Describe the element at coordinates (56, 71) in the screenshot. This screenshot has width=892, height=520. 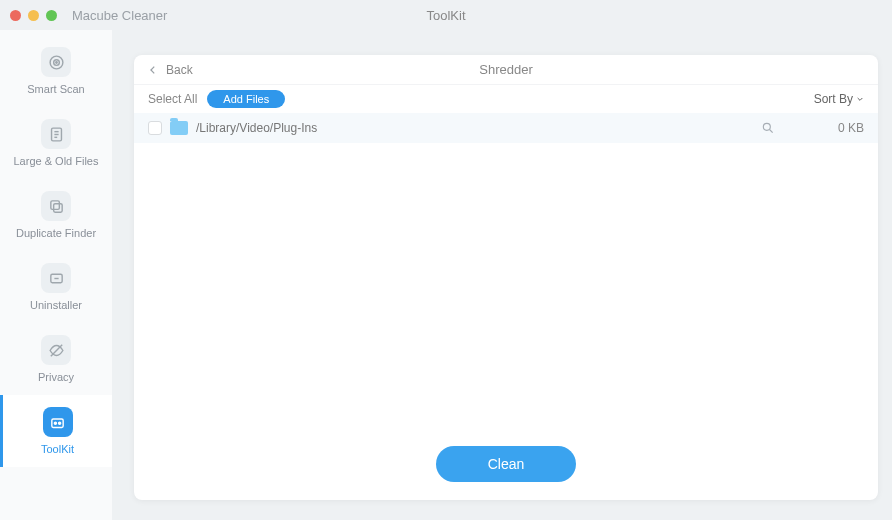
I see `sidebar-item-smart-scan: Smart Scan` at that location.